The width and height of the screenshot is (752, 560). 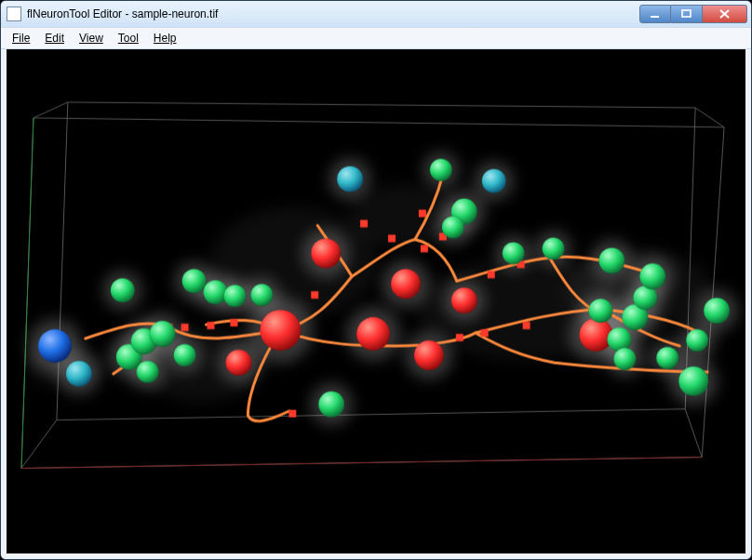 What do you see at coordinates (54, 38) in the screenshot?
I see `menu-edit: Edit` at bounding box center [54, 38].